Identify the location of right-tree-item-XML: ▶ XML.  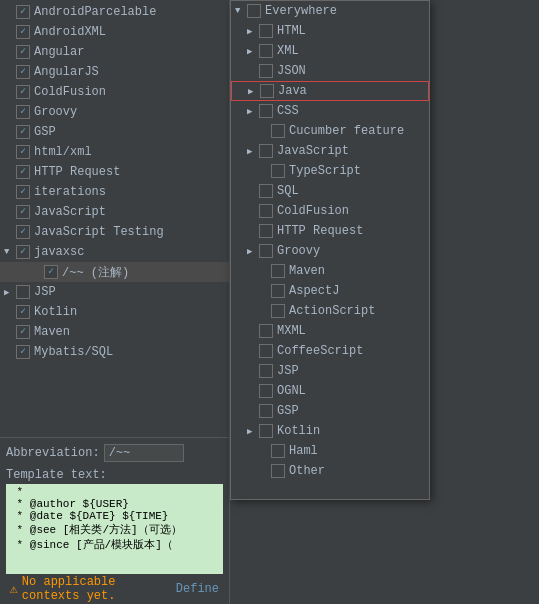
(330, 51).